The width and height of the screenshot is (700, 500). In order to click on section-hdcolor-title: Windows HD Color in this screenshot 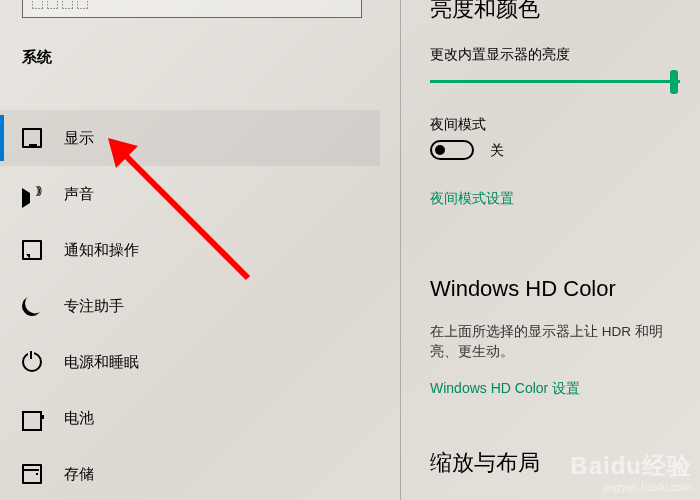, I will do `click(523, 289)`.